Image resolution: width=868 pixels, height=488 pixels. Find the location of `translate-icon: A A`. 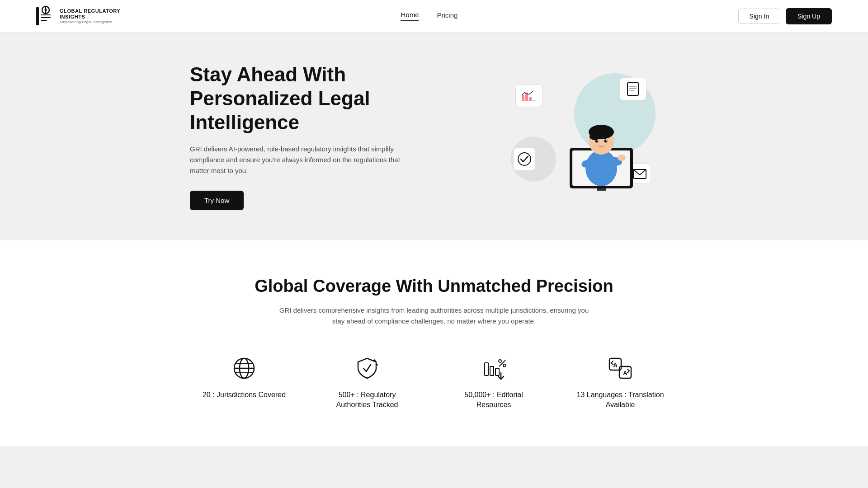

translate-icon: A A is located at coordinates (620, 368).